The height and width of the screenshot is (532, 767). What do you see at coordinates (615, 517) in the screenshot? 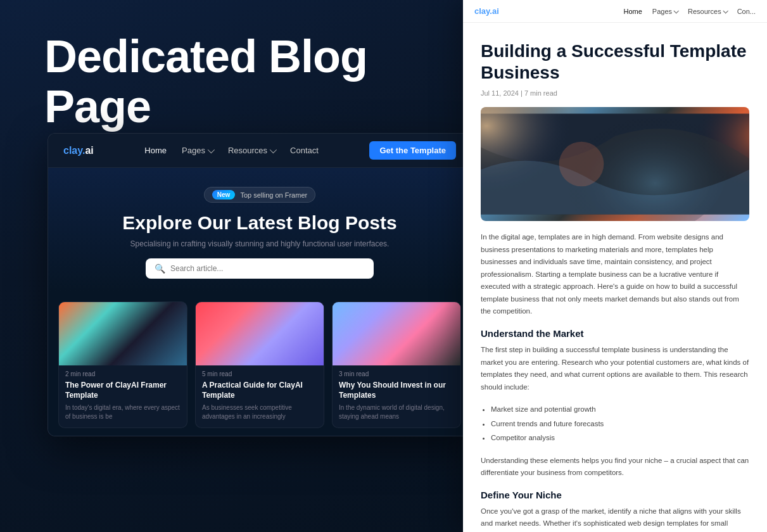
I see `section-body-2: Once you've got a grasp of the market, i…` at bounding box center [615, 517].